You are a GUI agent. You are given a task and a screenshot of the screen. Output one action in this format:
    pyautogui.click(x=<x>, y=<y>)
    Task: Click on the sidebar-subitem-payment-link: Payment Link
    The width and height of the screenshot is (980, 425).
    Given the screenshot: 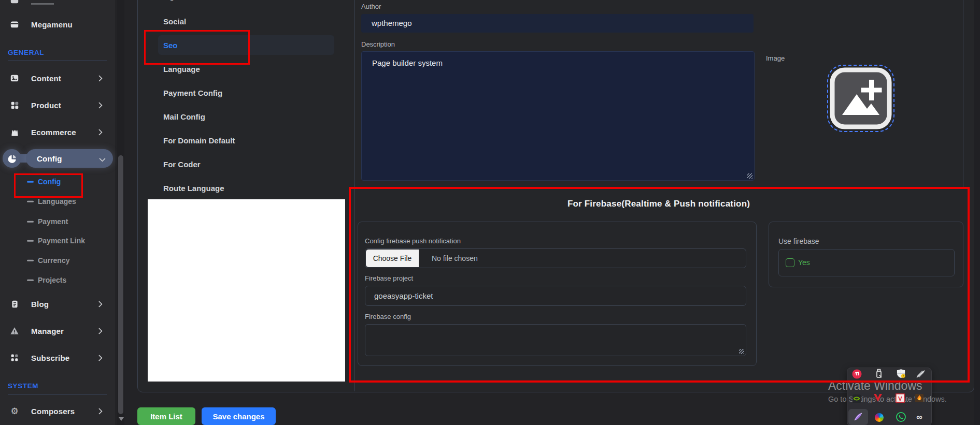 What is the action you would take?
    pyautogui.click(x=58, y=241)
    